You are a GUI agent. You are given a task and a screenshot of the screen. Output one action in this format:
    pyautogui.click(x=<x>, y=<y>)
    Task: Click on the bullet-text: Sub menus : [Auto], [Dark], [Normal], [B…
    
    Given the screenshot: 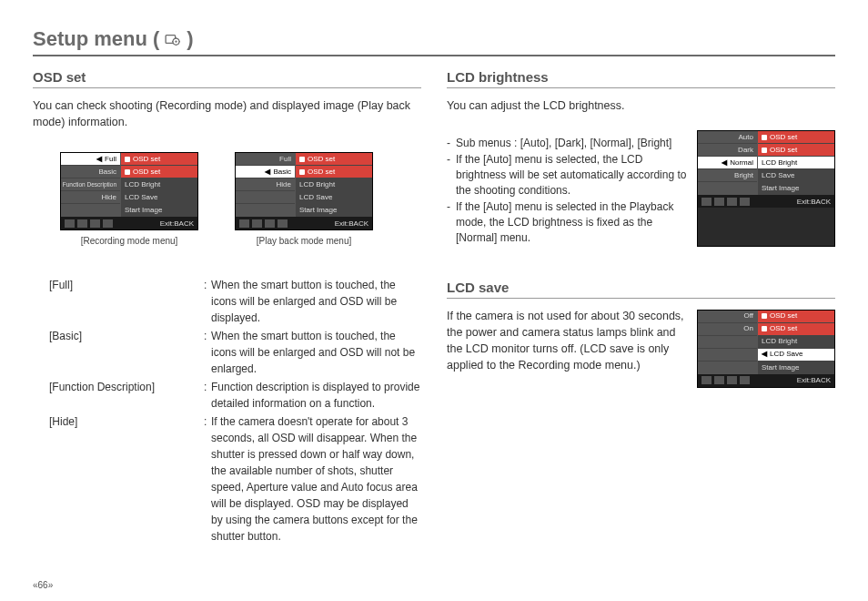 What is the action you would take?
    pyautogui.click(x=564, y=144)
    